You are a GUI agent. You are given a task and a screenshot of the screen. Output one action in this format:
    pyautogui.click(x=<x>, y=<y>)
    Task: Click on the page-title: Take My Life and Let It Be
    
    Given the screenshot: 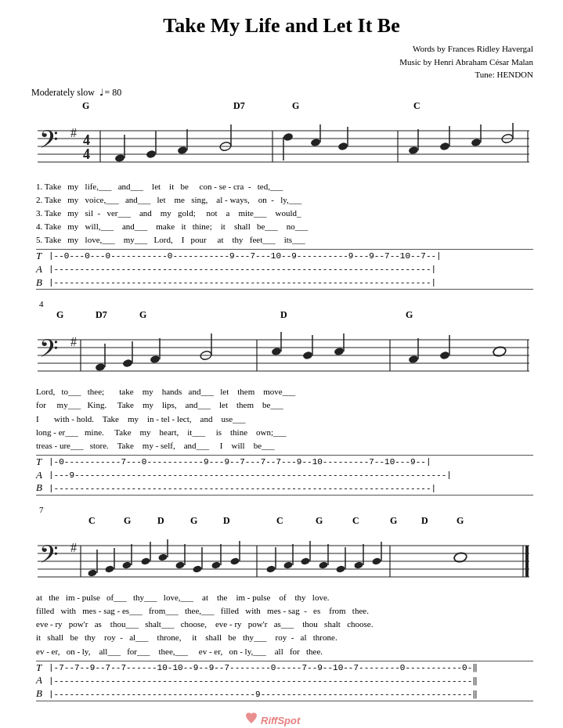 What is the action you would take?
    pyautogui.click(x=282, y=26)
    